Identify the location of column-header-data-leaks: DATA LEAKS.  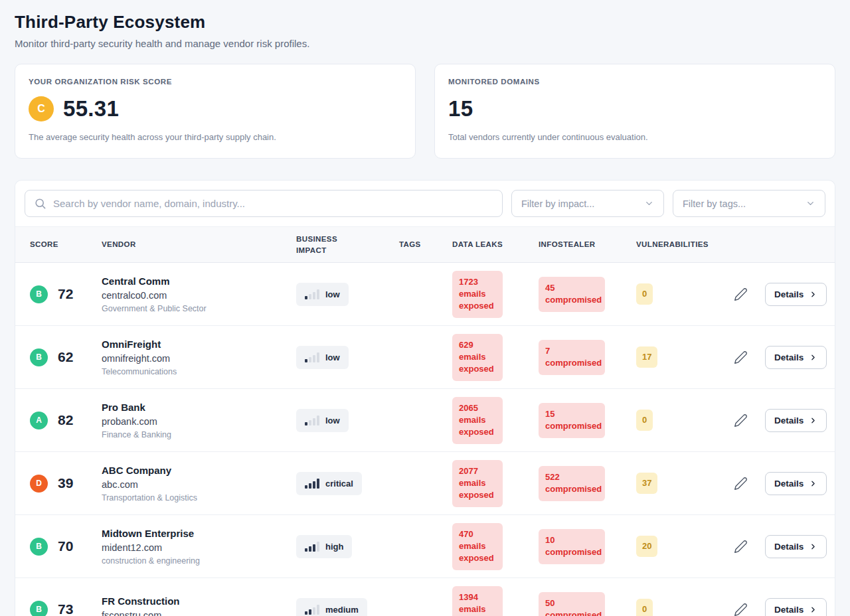
(495, 244).